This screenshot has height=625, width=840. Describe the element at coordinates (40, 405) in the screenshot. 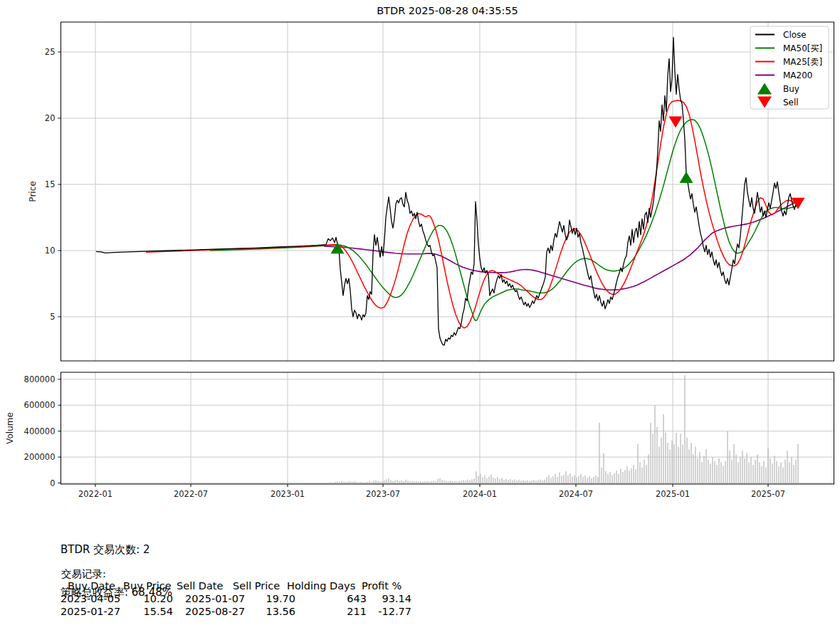

I see `svg-text: 600000` at that location.